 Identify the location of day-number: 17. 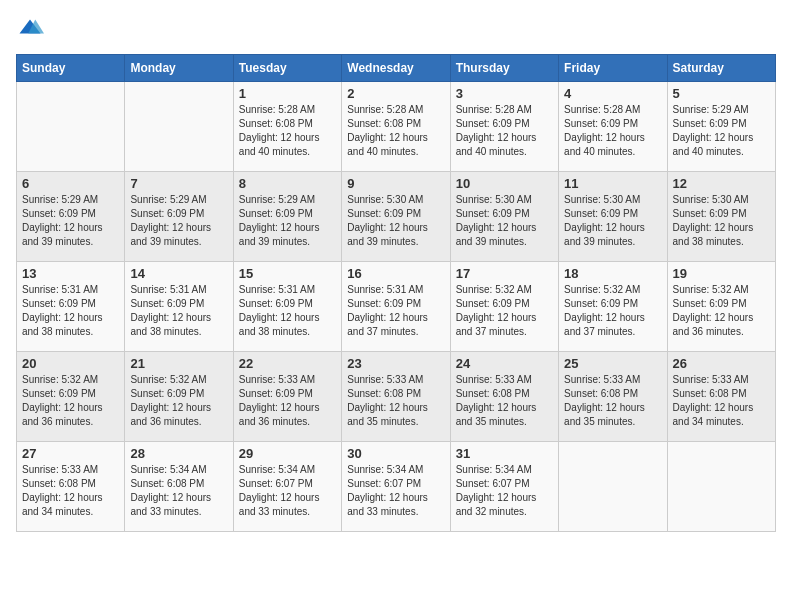
(504, 274).